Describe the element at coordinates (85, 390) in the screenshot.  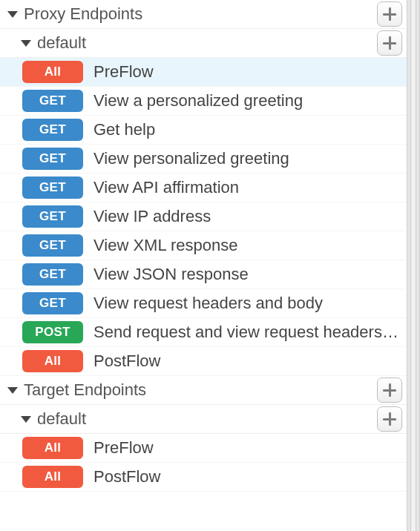
I see `section-title: Target Endpoints` at that location.